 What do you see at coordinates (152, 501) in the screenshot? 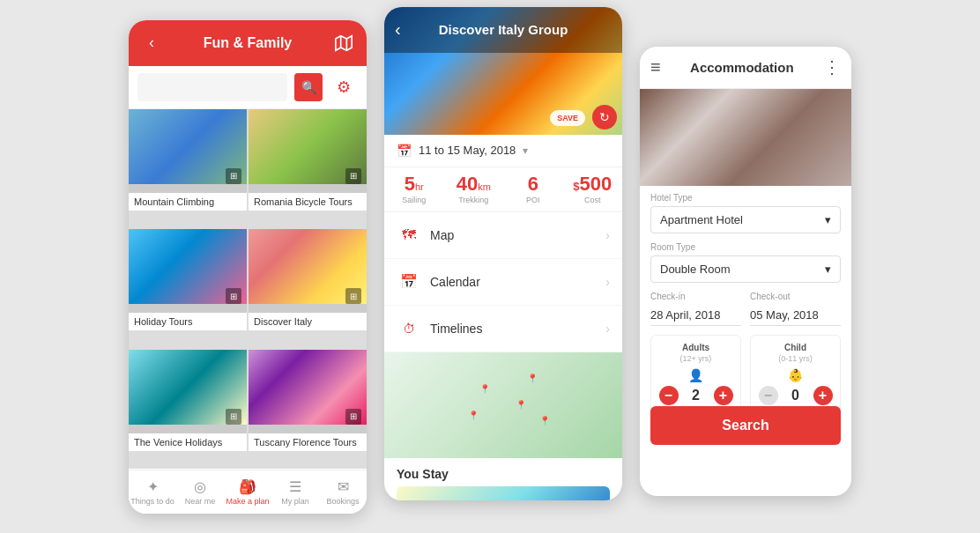
I see `nav-label: Things to do` at bounding box center [152, 501].